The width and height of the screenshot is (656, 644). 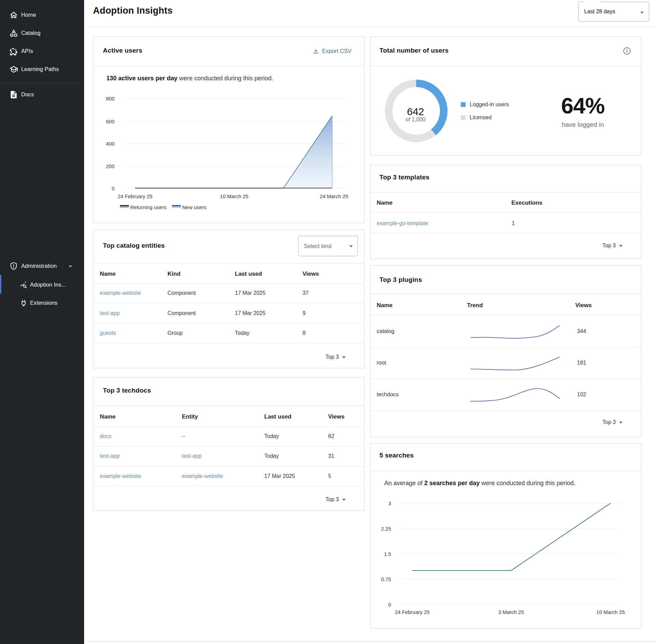 What do you see at coordinates (110, 122) in the screenshot?
I see `svg-text: 600` at bounding box center [110, 122].